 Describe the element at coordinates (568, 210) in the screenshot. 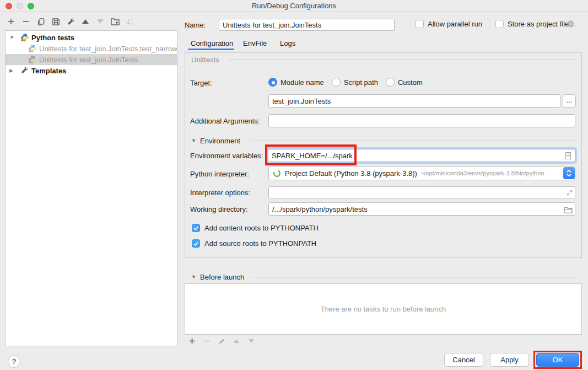

I see `folder-icon` at that location.